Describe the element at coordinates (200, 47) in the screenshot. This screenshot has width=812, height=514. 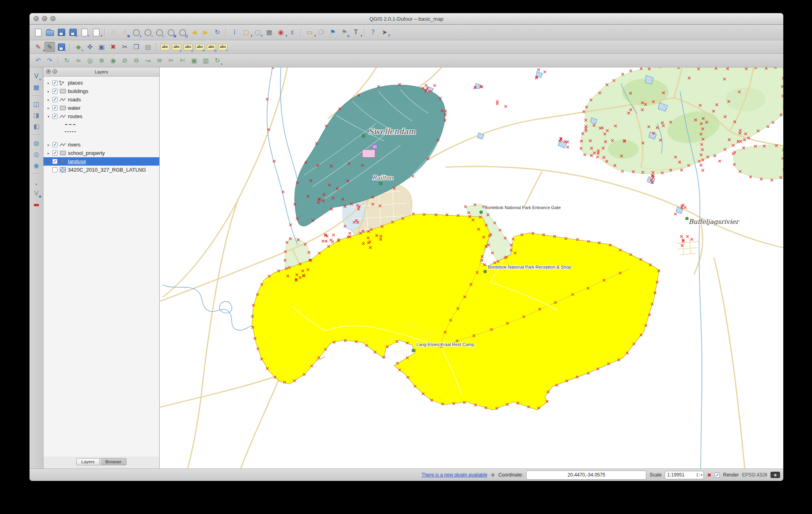
I see `label-move-button: abc✛` at that location.